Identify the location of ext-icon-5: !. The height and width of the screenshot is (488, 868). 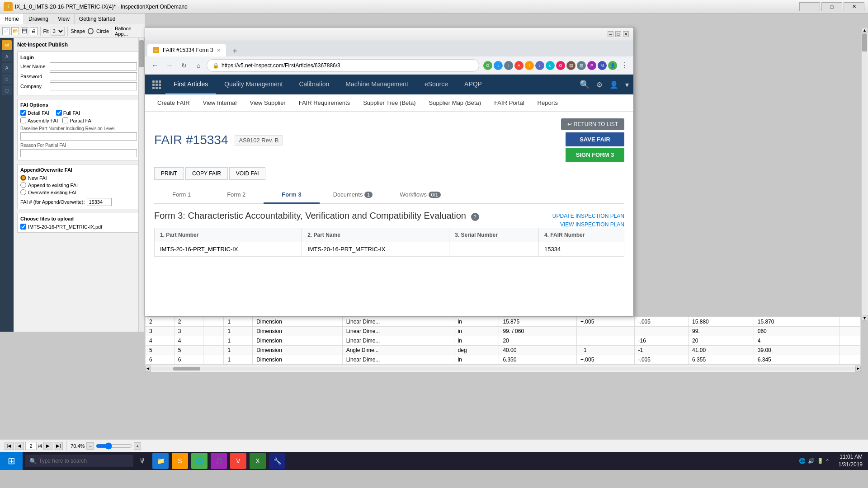
(529, 66).